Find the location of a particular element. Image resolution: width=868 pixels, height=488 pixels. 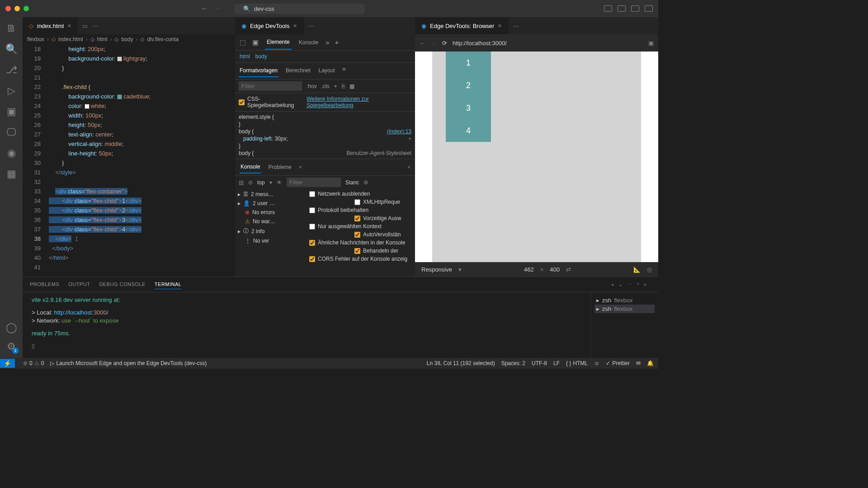

launch-status: ▷ Launch Microsoft Edge and open the Edg… is located at coordinates (128, 363).